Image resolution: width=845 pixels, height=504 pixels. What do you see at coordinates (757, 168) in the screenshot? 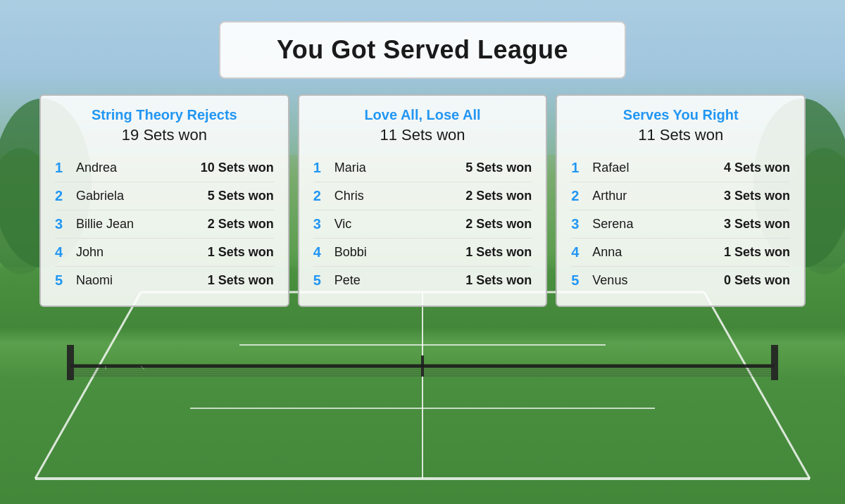
I see `player-sets: 4 Sets won` at bounding box center [757, 168].